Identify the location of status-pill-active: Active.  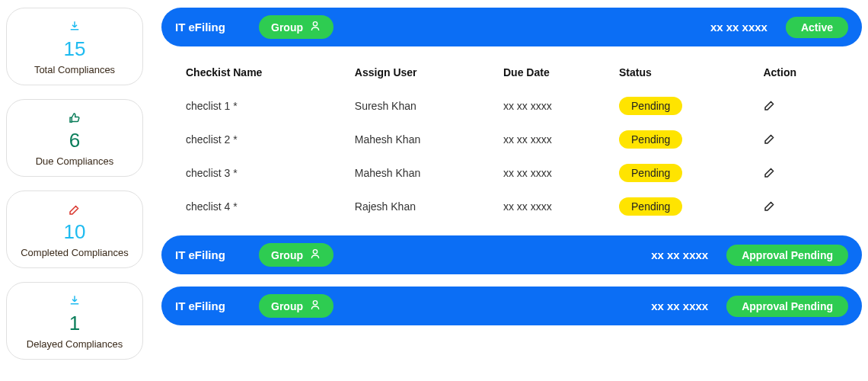
(817, 27).